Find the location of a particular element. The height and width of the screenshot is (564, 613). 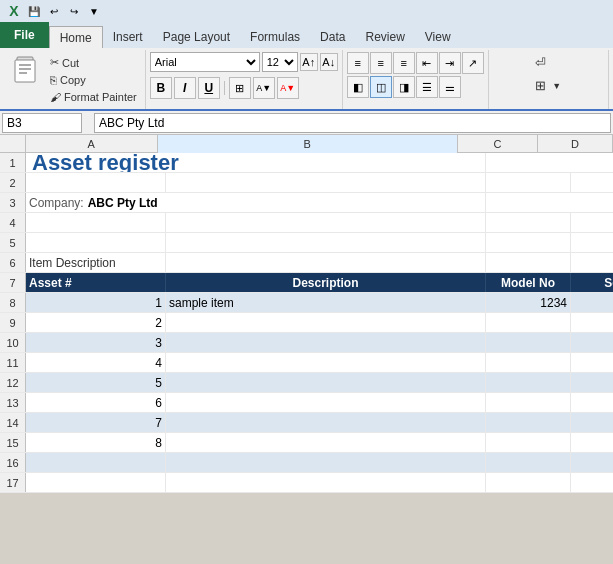

merge-center-button: ⊞ ▼ is located at coordinates (548, 86).